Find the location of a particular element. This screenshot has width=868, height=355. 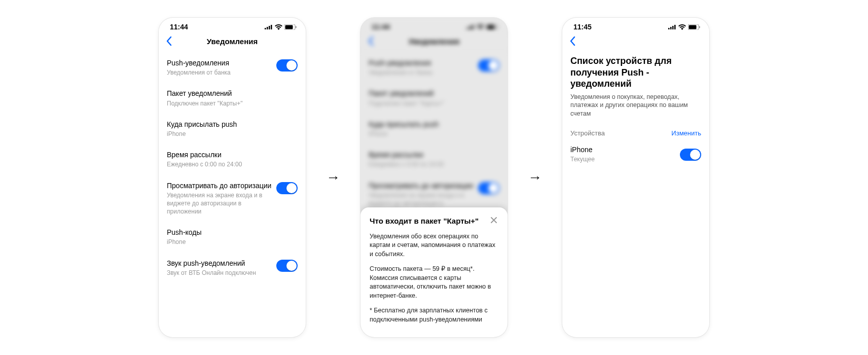

setting-row-where: Куда присылать push iPhone is located at coordinates (232, 130).